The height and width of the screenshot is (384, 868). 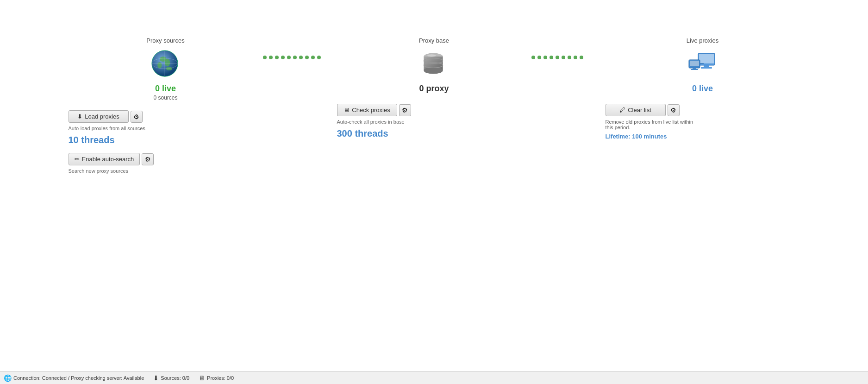 I want to click on autosearch-row: ✏ Enable auto-search ⚙, so click(x=111, y=159).